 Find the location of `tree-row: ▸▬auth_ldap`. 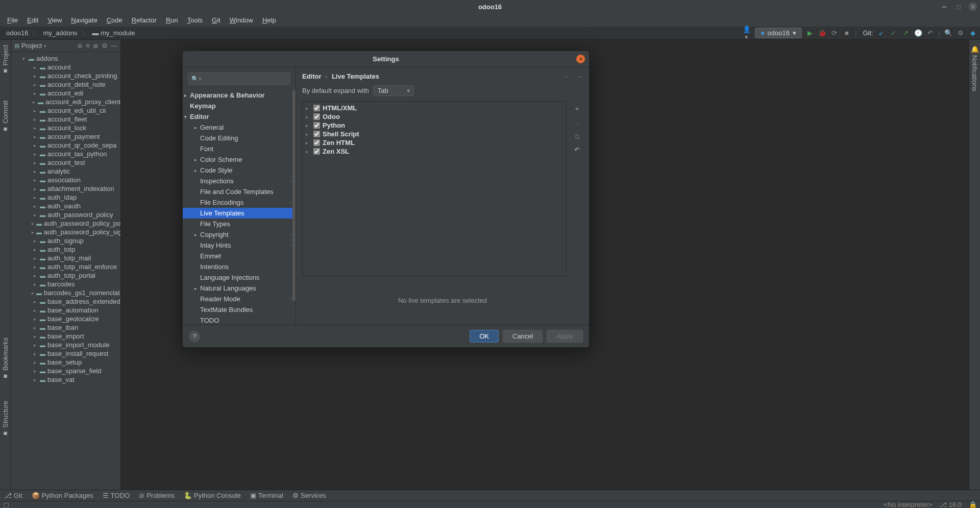

tree-row: ▸▬auth_ldap is located at coordinates (66, 197).